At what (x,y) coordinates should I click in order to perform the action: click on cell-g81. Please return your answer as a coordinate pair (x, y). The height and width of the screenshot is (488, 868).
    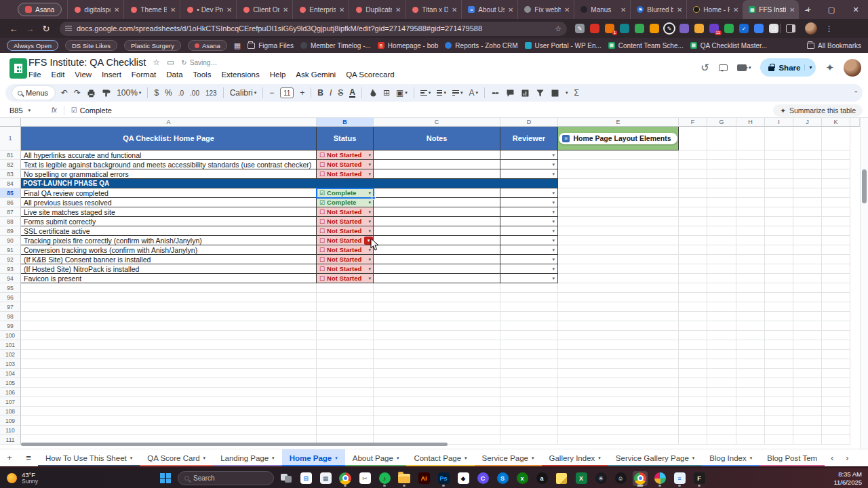
    Looking at the image, I should click on (722, 155).